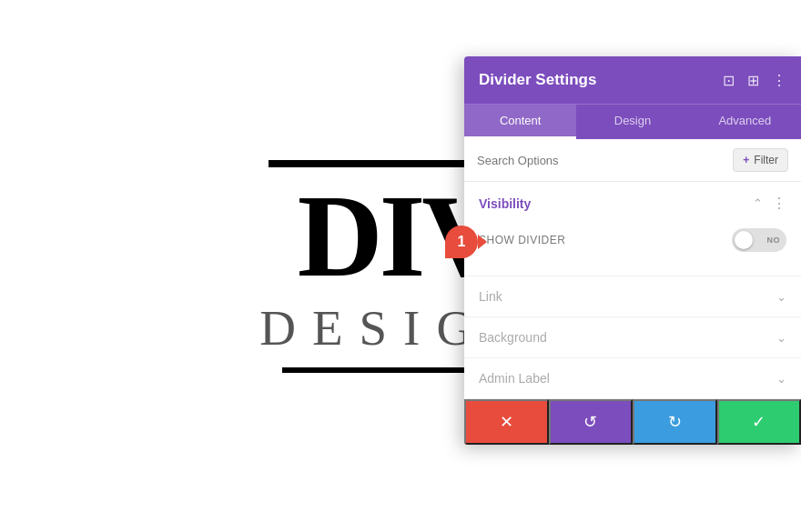 The width and height of the screenshot is (801, 532). Describe the element at coordinates (779, 204) in the screenshot. I see `section-visibility-more-icon: ⋮` at that location.